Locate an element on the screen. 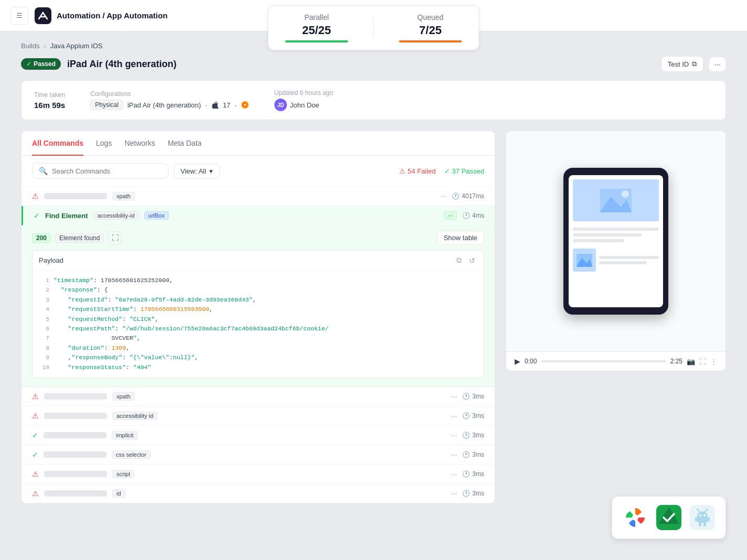  more-options-button: ··· is located at coordinates (718, 64).